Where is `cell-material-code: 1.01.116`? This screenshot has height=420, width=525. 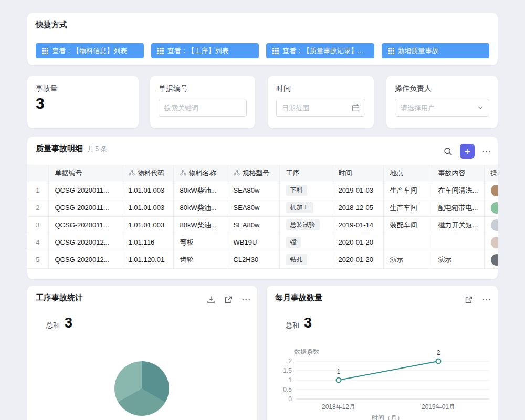
cell-material-code: 1.01.116 is located at coordinates (148, 243).